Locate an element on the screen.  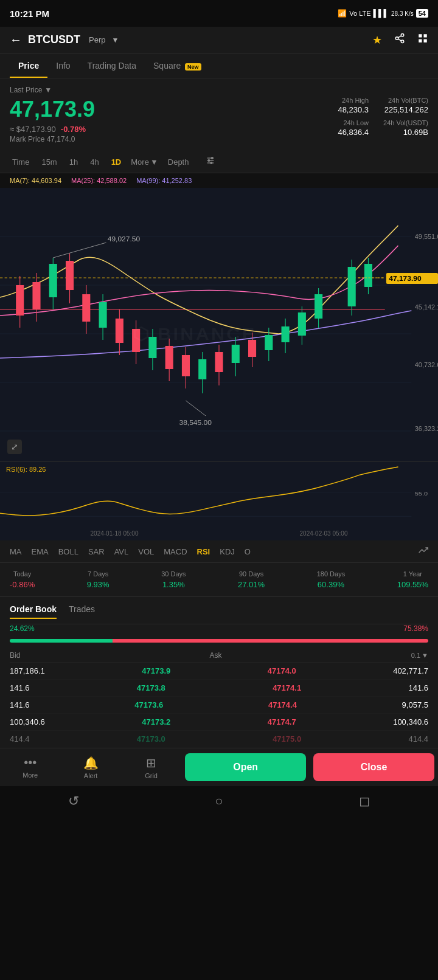
price-section: Last Price ▼ 47,173.9 ≈ $47,173.90 -0.78… is located at coordinates (219, 114).